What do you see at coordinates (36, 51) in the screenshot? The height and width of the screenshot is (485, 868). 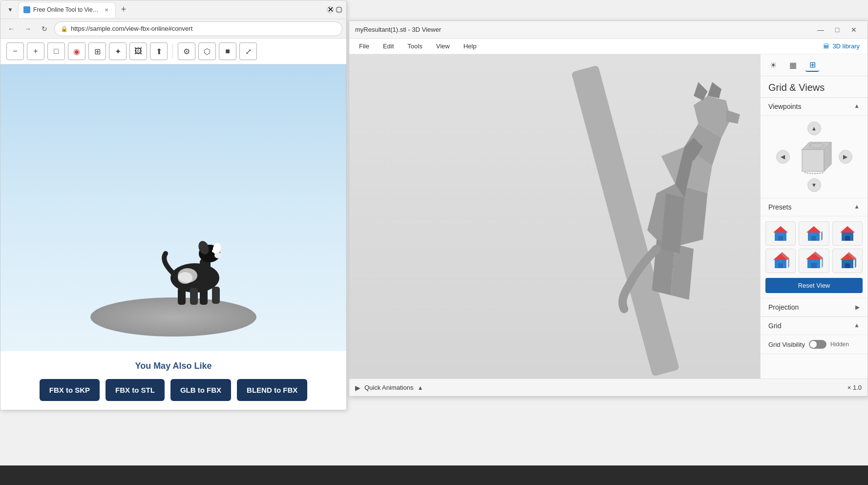 I see `zoom-in-btn: +` at bounding box center [36, 51].